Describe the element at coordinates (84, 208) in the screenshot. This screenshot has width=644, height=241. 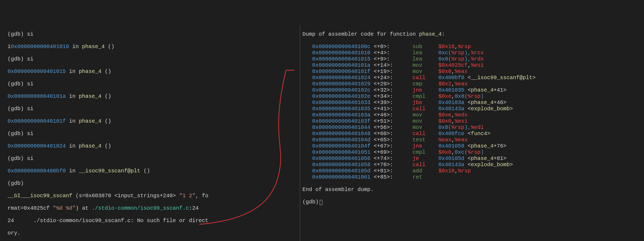
I see `paren: ) at` at that location.